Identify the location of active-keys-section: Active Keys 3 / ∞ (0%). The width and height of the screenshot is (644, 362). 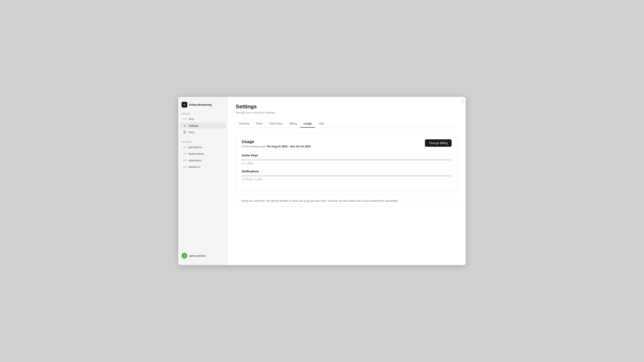
(346, 159).